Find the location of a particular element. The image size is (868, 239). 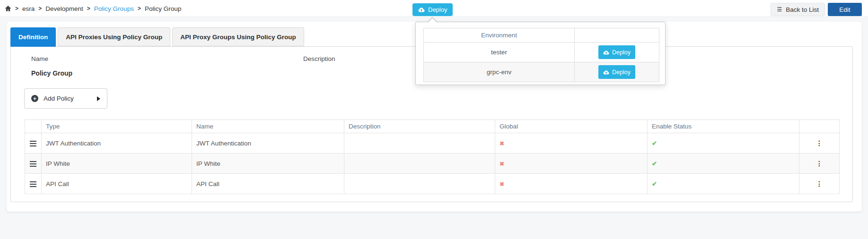

policy-table-header-row: Type Name Description Global Enable Stat… is located at coordinates (432, 127).